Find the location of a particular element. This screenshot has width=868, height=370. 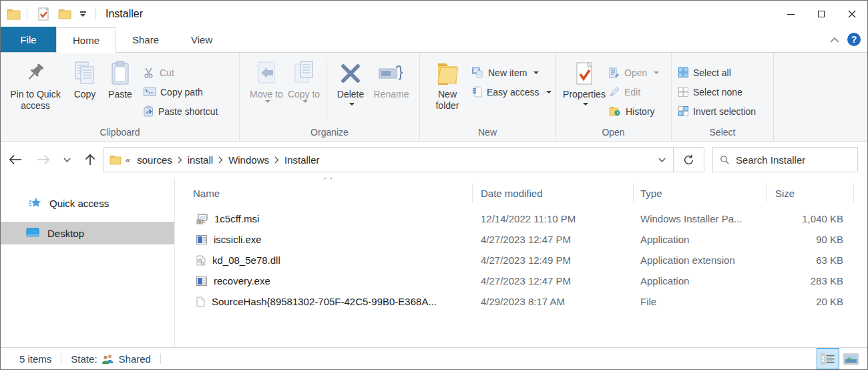

open-label: Open is located at coordinates (636, 73).